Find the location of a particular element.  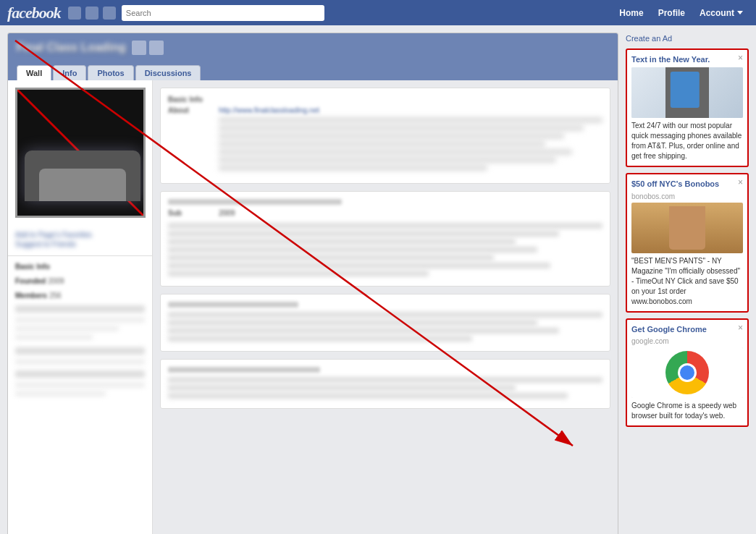

about-key: About is located at coordinates (190, 140).